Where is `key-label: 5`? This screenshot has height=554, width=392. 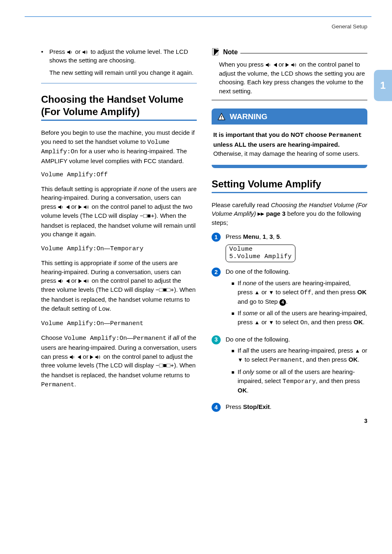
key-label: 5 is located at coordinates (278, 237).